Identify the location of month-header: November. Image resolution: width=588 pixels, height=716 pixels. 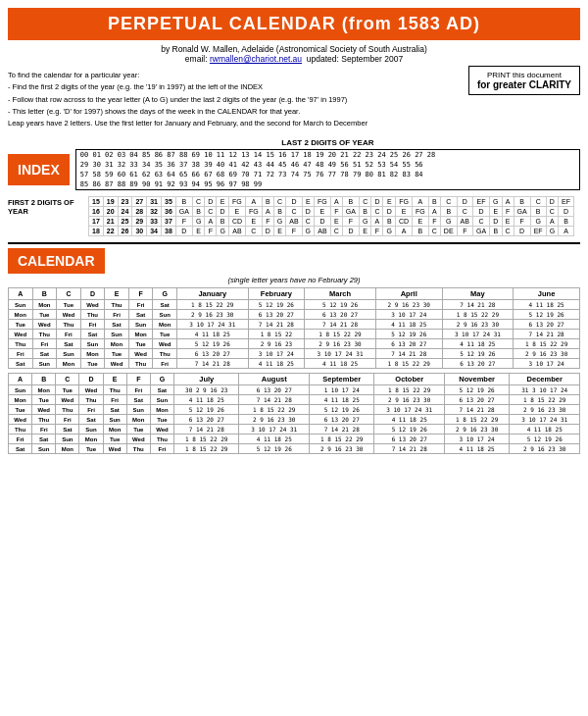
(476, 380).